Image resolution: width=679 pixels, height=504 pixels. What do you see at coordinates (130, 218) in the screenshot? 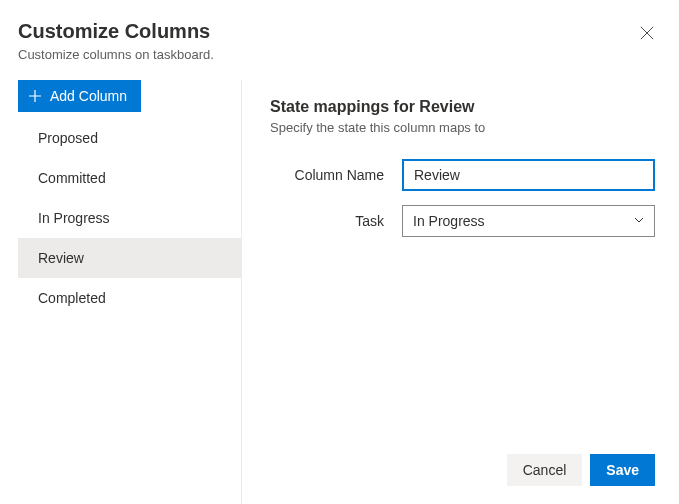
I see `sidebar-item-in-progress: In Progress` at bounding box center [130, 218].